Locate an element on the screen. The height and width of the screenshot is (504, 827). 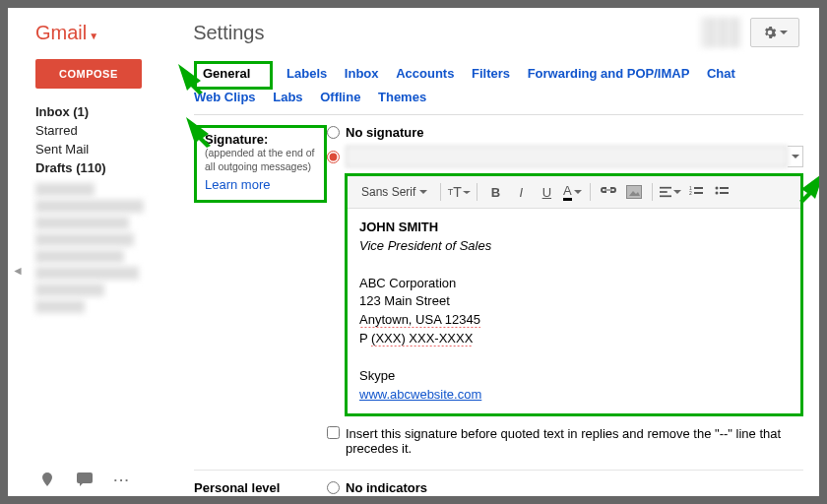
underline-button: U is located at coordinates (546, 192).